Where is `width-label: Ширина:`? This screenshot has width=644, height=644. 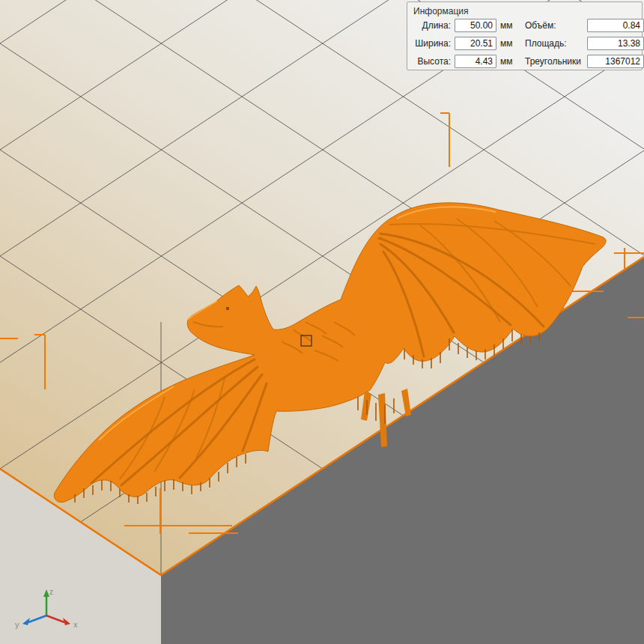
width-label: Ширина: is located at coordinates (432, 43).